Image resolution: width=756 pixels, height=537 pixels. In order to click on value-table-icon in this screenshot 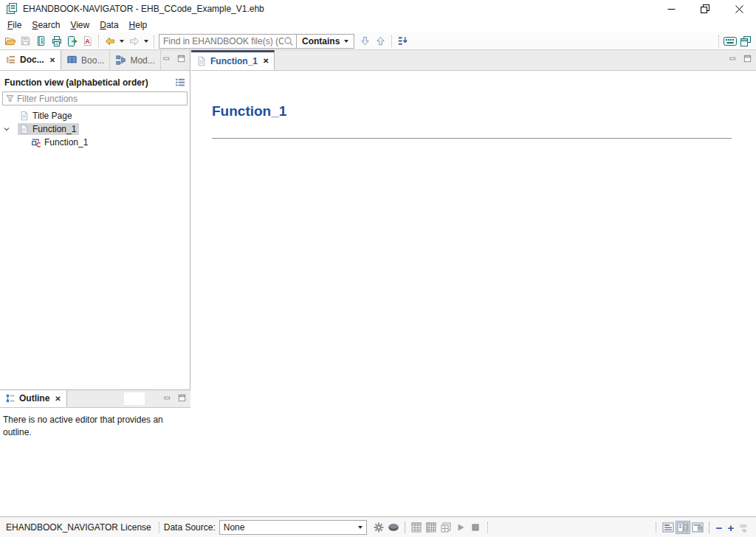, I will do `click(416, 527)`.